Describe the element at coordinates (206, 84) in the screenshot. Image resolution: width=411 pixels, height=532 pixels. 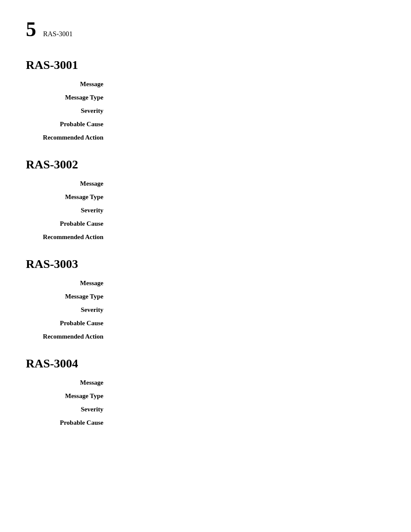
I see `field-row-RAS-3001-0: Message` at that location.